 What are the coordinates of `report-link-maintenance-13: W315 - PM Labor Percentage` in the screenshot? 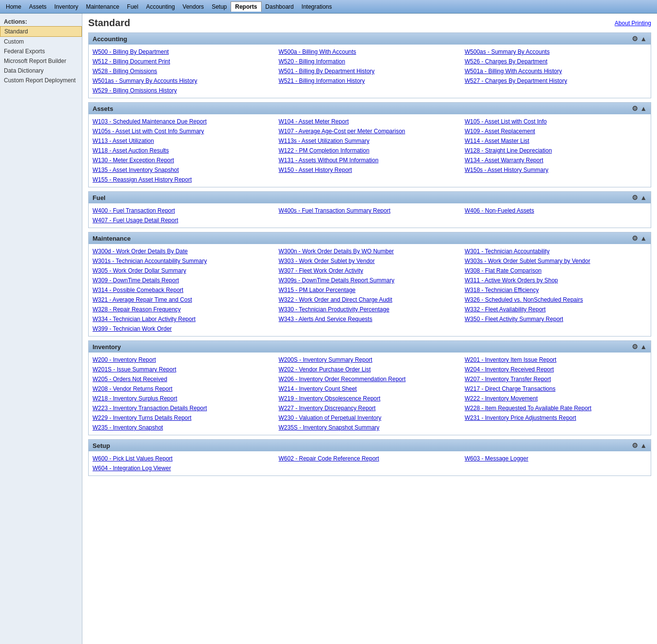 It's located at (370, 290).